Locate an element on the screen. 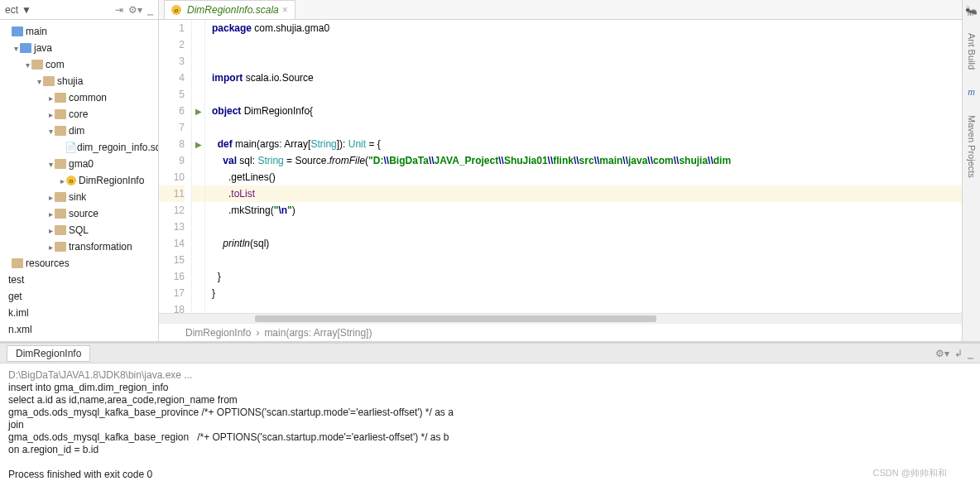 The width and height of the screenshot is (980, 486). tree-label: sink is located at coordinates (78, 197).